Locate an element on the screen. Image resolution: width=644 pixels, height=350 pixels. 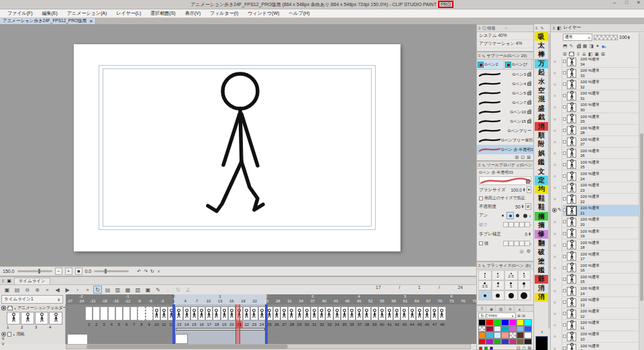
strip-tool-12: 順 is located at coordinates (541, 135).